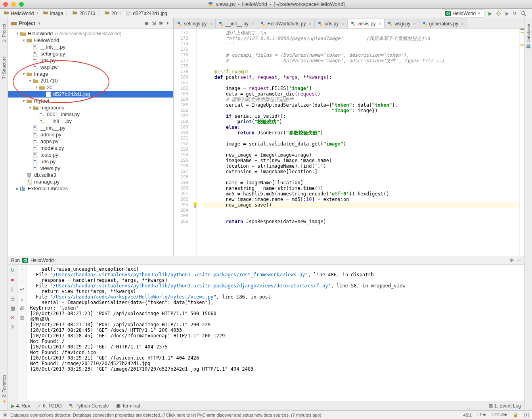  What do you see at coordinates (154, 23) in the screenshot?
I see `collapse-all-icon: ⇲` at bounding box center [154, 23].